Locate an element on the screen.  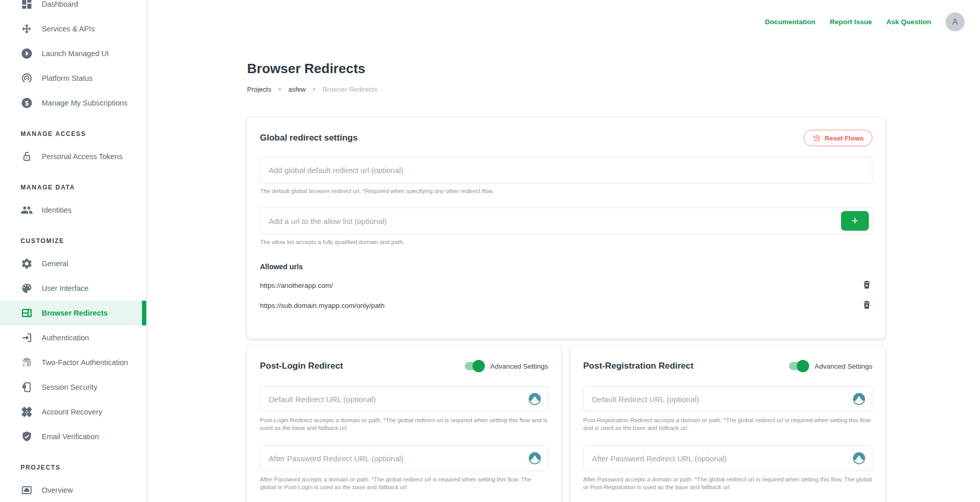
sidebar-item-label: Account Recovery is located at coordinates (72, 412).